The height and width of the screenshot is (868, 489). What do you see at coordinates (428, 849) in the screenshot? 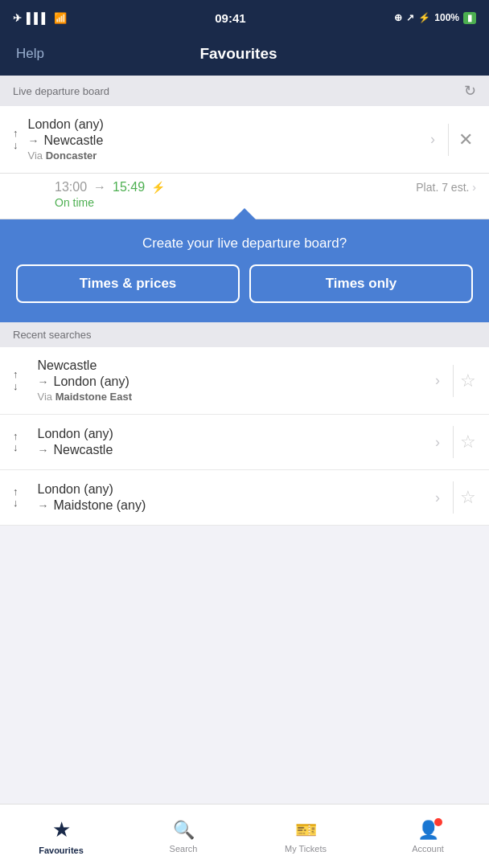
I see `tab-account-label: Account` at bounding box center [428, 849].